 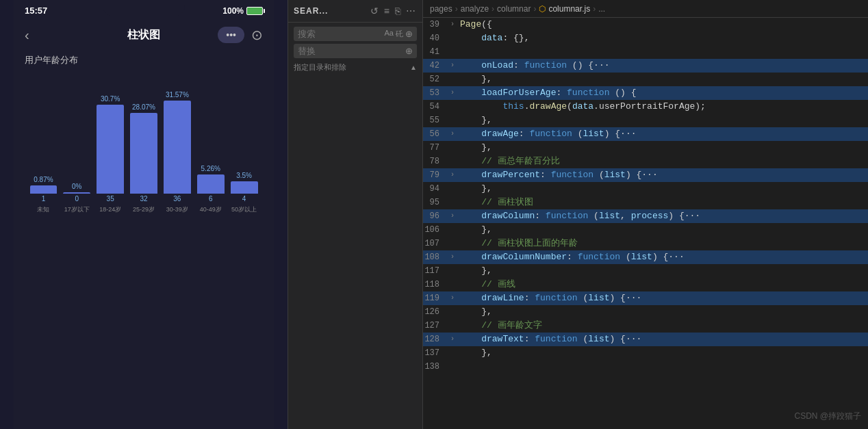 I want to click on search-input, so click(x=340, y=34).